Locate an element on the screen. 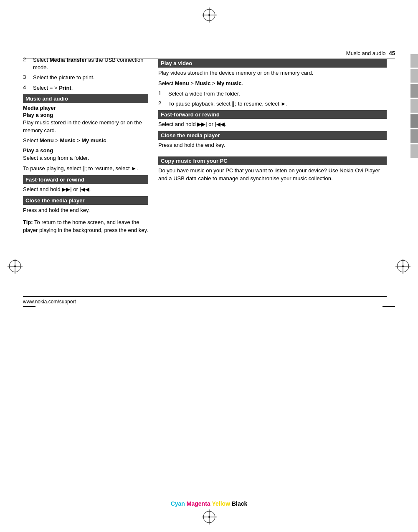 The width and height of the screenshot is (418, 532). list-item: 2 To pause playback, select ‖; to resume… is located at coordinates (272, 104).